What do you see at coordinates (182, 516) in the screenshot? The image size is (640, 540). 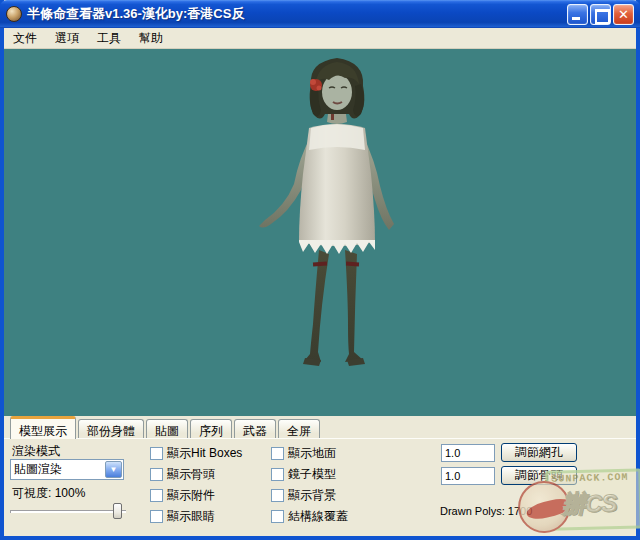 I see `checkbox-show-eyes: 顯示眼睛` at bounding box center [182, 516].